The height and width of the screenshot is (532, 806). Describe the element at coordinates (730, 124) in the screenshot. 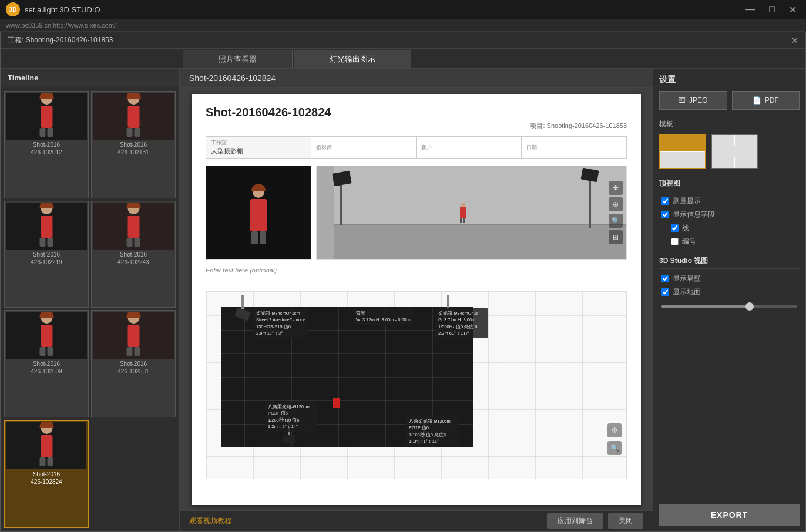

I see `template-label: 模板:` at that location.